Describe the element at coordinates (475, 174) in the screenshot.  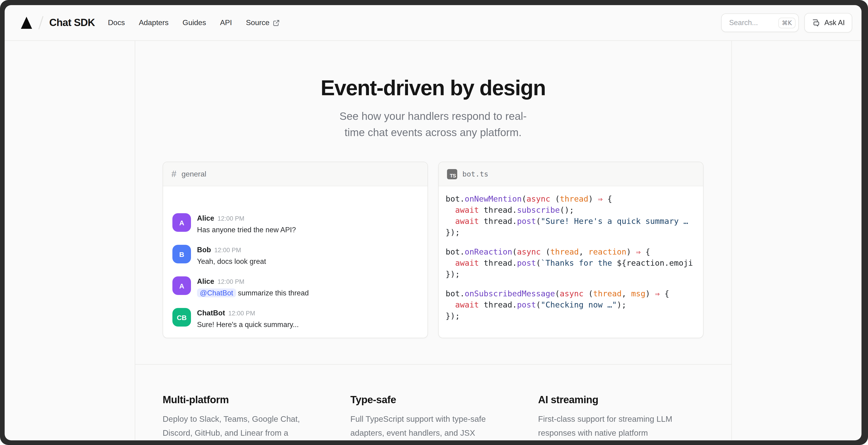
I see `code-filename: bot.ts` at that location.